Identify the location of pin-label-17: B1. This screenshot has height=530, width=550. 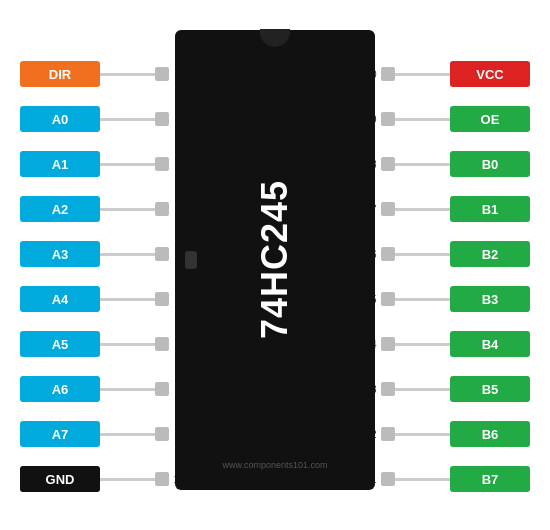
(490, 209).